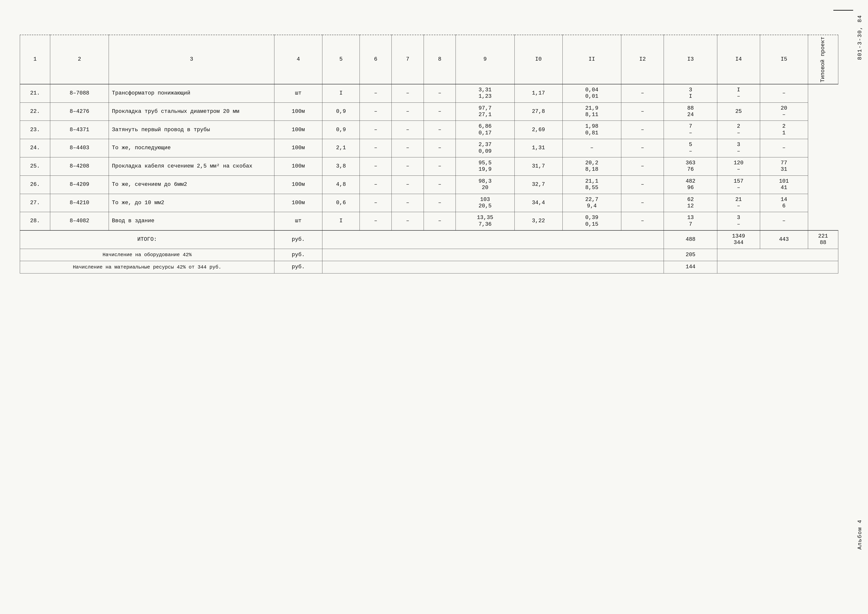 The image size is (868, 614). Describe the element at coordinates (408, 203) in the screenshot. I see `row27-col7: –` at that location.